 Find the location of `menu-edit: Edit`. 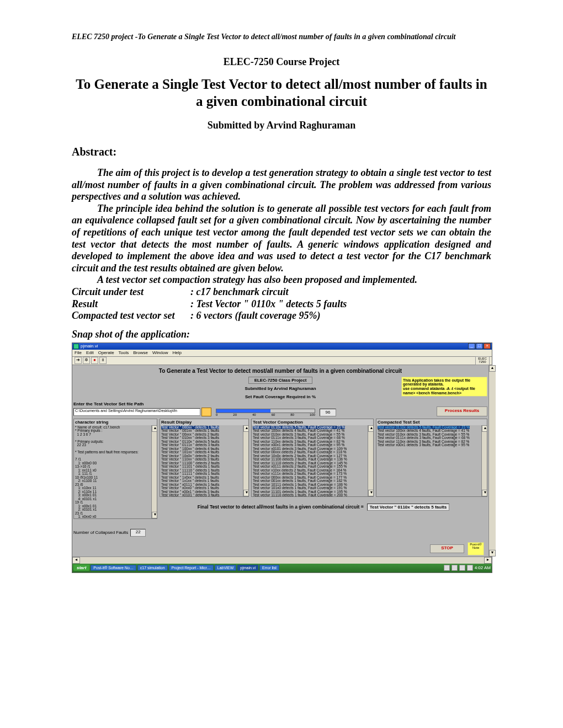

menu-edit: Edit is located at coordinates (90, 353).